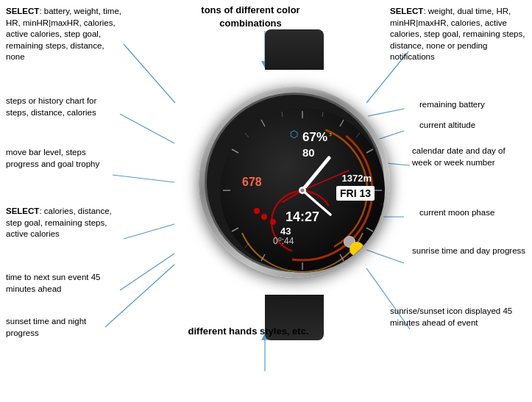 The image size is (532, 402). Describe the element at coordinates (472, 213) in the screenshot. I see `annotation-moon: current moon phase` at that location.